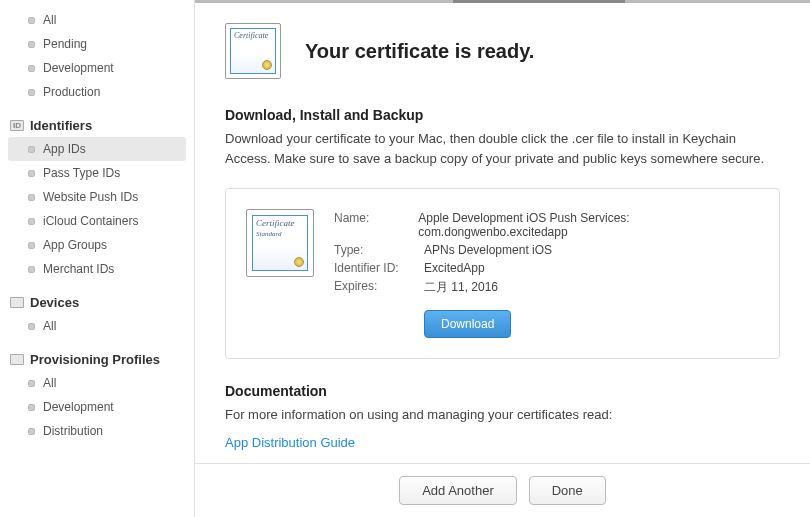 The height and width of the screenshot is (517, 810). What do you see at coordinates (78, 269) in the screenshot?
I see `sidebar-label: Merchant IDs` at bounding box center [78, 269].